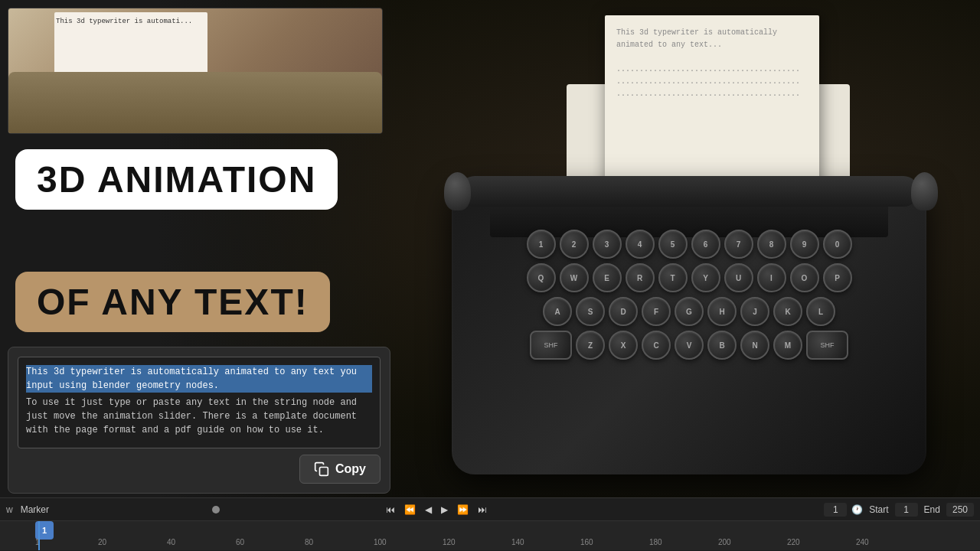 Image resolution: width=980 pixels, height=551 pixels. Describe the element at coordinates (722, 311) in the screenshot. I see `key: H` at that location.